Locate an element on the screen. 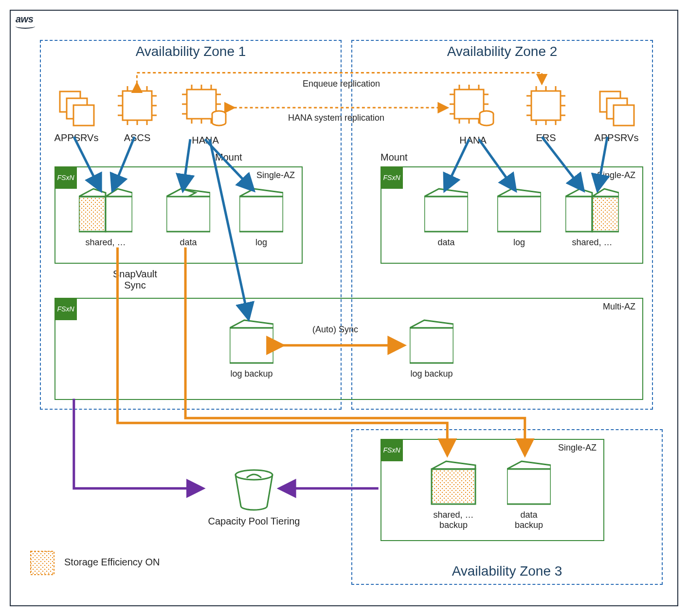 This screenshot has width=688, height=616. appsrvs-az1: APPSRVs is located at coordinates (76, 116).